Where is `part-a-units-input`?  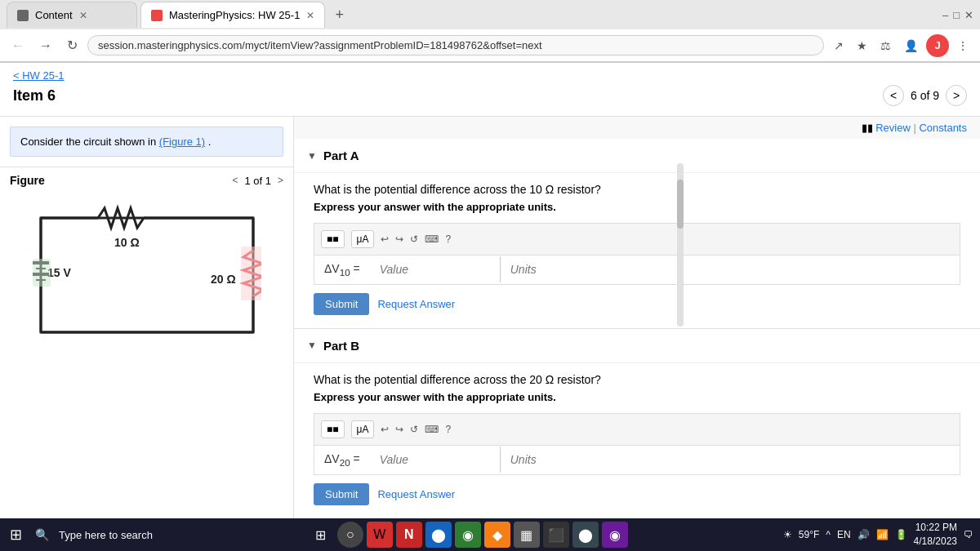
part-a-units-input is located at coordinates (550, 269).